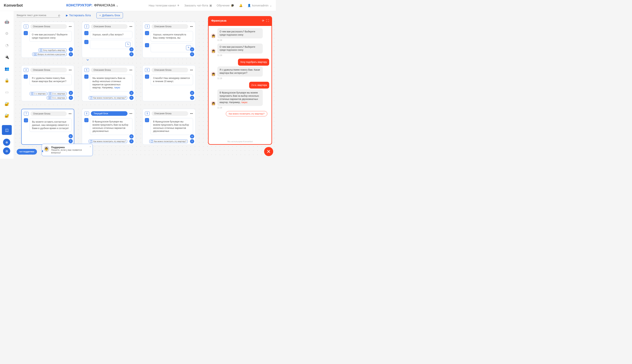 This screenshot has width=632, height=364. What do you see at coordinates (260, 6) in the screenshot?
I see `user-menu: 👤konveradmin⌄` at bounding box center [260, 6].